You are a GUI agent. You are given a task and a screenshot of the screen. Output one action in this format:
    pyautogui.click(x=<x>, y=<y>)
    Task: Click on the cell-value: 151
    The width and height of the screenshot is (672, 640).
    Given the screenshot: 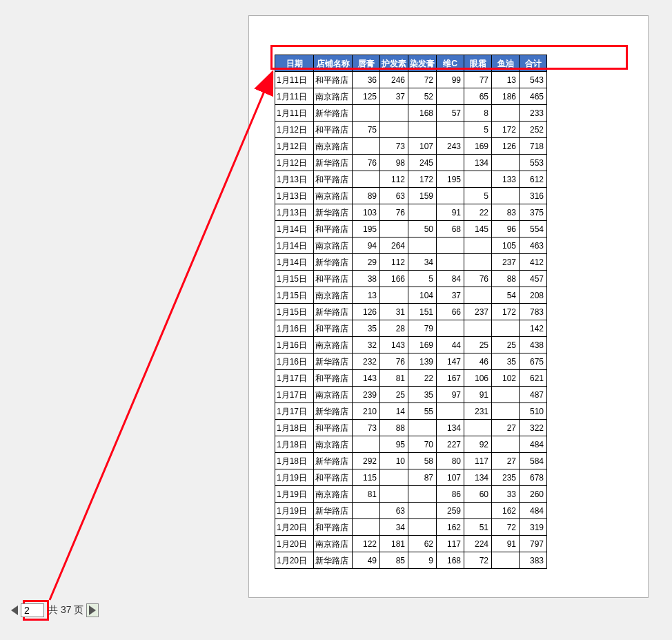 What is the action you would take?
    pyautogui.click(x=422, y=312)
    